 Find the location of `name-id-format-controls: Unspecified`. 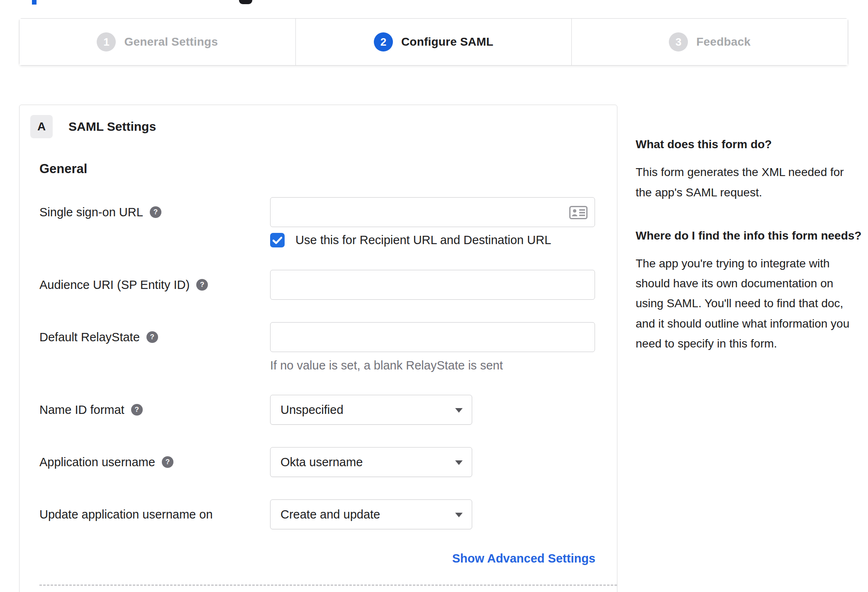

name-id-format-controls: Unspecified is located at coordinates (432, 410).